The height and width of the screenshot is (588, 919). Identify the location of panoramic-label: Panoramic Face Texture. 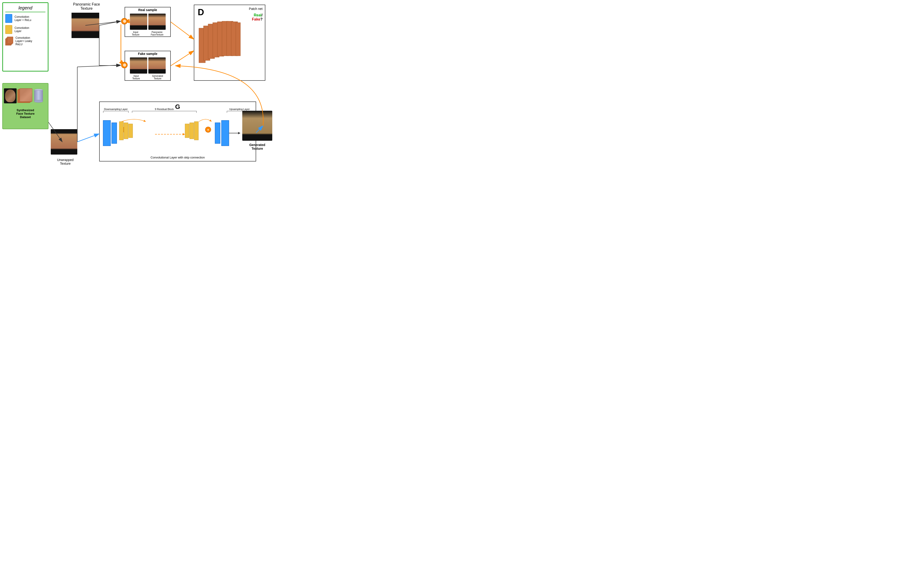
(86, 6).